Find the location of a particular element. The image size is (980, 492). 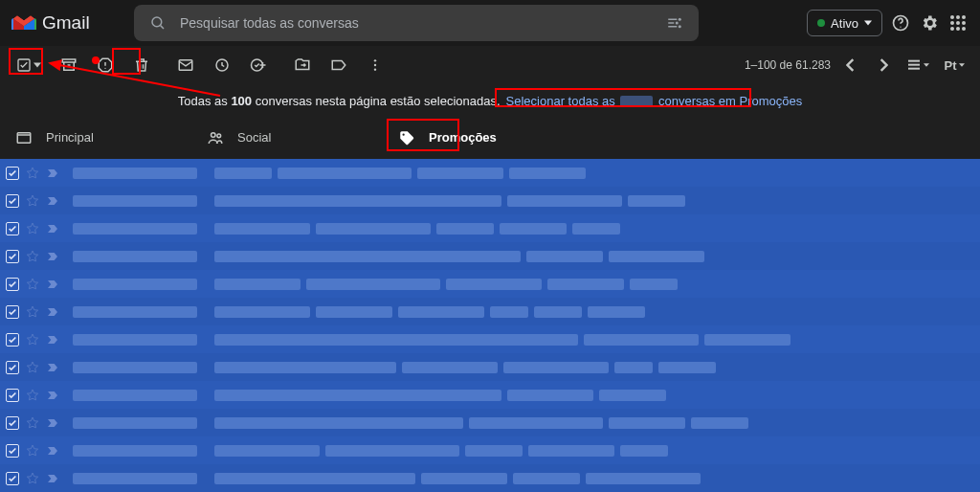

report-spam-button is located at coordinates (105, 65).